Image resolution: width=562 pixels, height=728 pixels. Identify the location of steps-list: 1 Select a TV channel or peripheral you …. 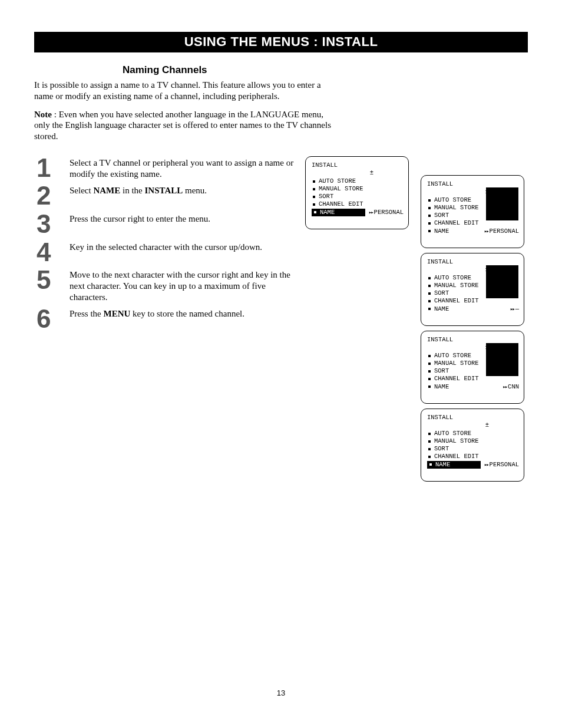
(170, 246).